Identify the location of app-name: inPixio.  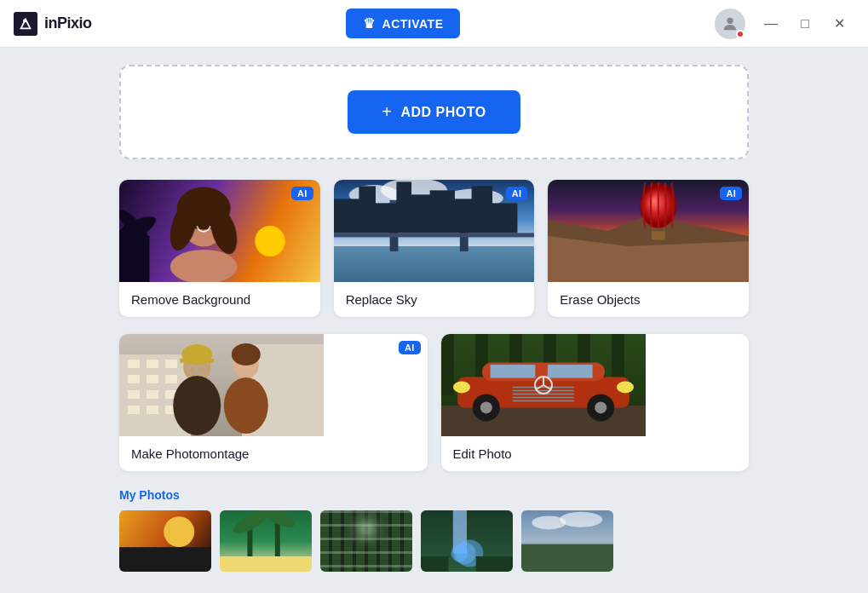
(68, 24).